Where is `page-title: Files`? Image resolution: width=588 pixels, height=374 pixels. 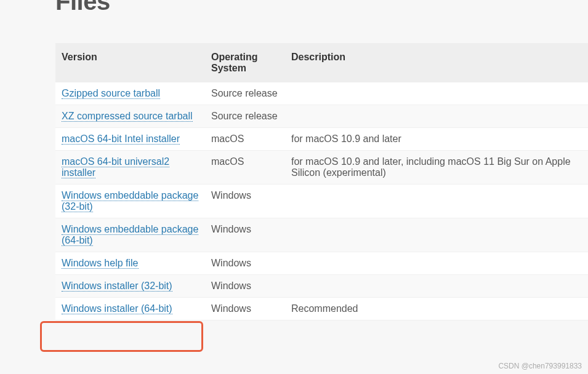
page-title: Files is located at coordinates (321, 7).